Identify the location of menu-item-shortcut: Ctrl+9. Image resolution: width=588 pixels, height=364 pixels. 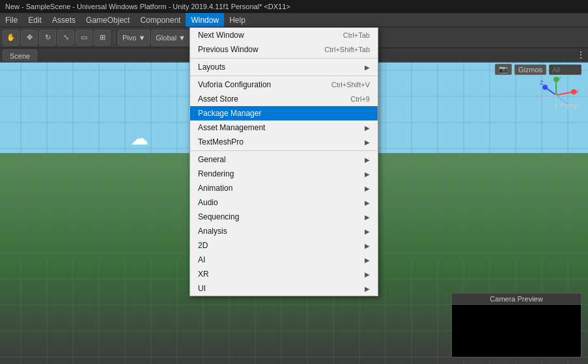
(360, 99).